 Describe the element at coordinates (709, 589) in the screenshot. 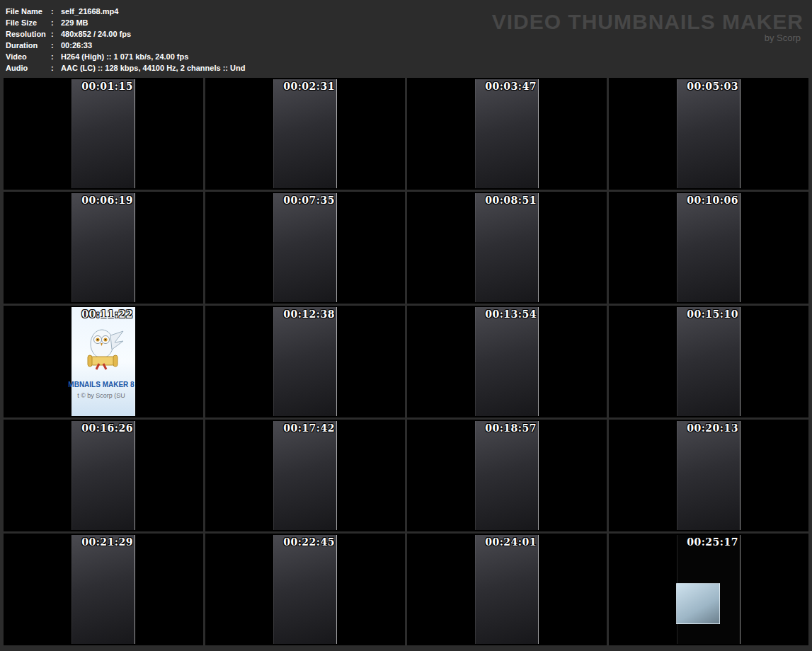

I see `thumbnail-cell: 00:25:17` at that location.